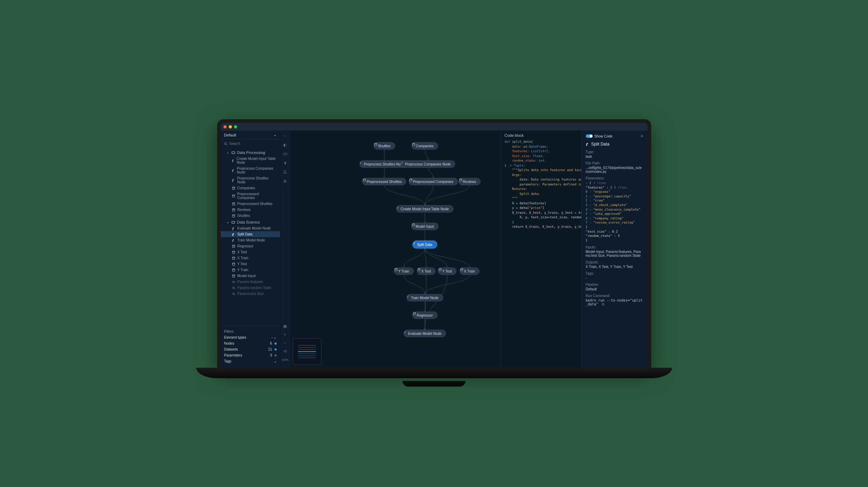 This screenshot has height=487, width=868. Describe the element at coordinates (250, 246) in the screenshot. I see `tree-item: Regressor` at that location.